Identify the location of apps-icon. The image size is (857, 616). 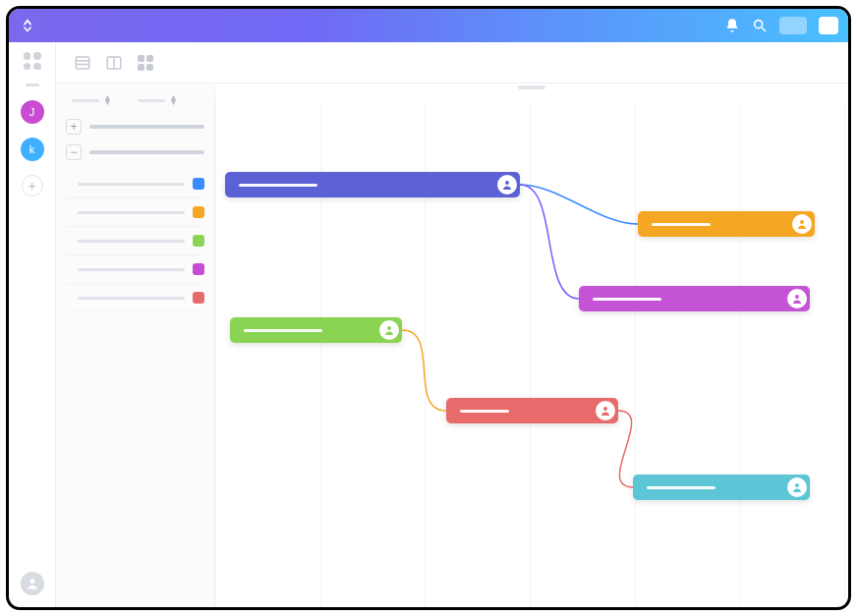
(32, 61).